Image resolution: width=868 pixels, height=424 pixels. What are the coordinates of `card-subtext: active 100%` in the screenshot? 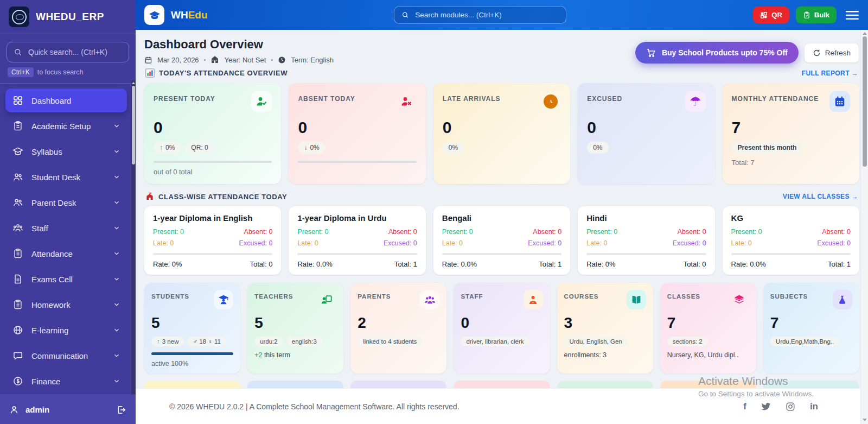 It's located at (192, 364).